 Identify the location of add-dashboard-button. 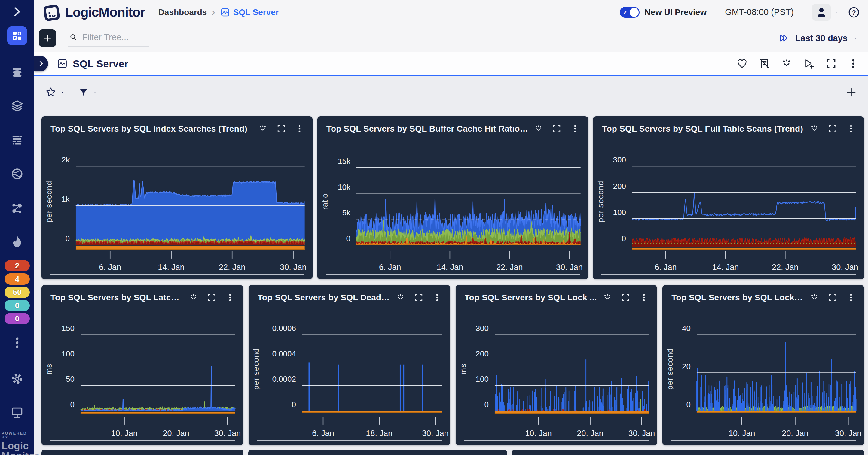
(48, 38).